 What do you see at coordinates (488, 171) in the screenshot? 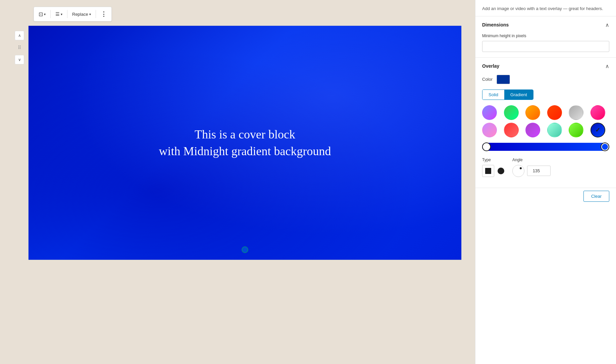
I see `type-linear-button` at bounding box center [488, 171].